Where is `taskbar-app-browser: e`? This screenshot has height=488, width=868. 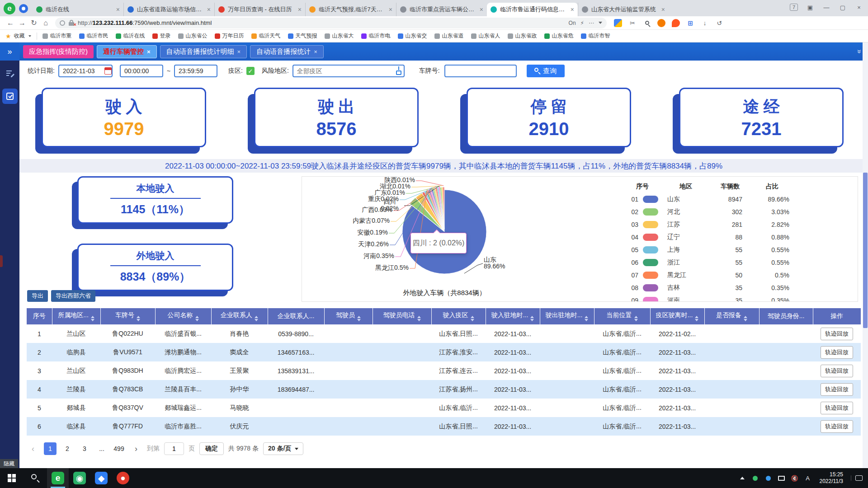
taskbar-app-browser: e is located at coordinates (58, 478).